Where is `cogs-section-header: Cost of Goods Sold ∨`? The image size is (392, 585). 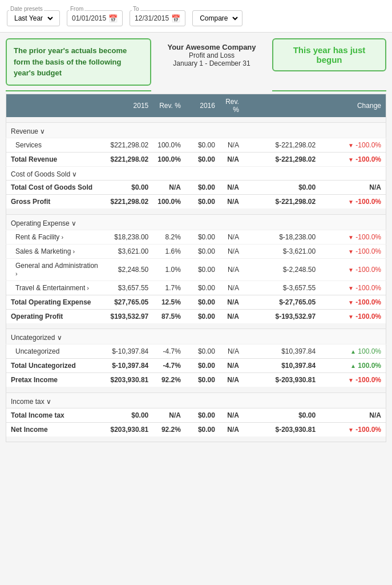 cogs-section-header: Cost of Goods Sold ∨ is located at coordinates (196, 174).